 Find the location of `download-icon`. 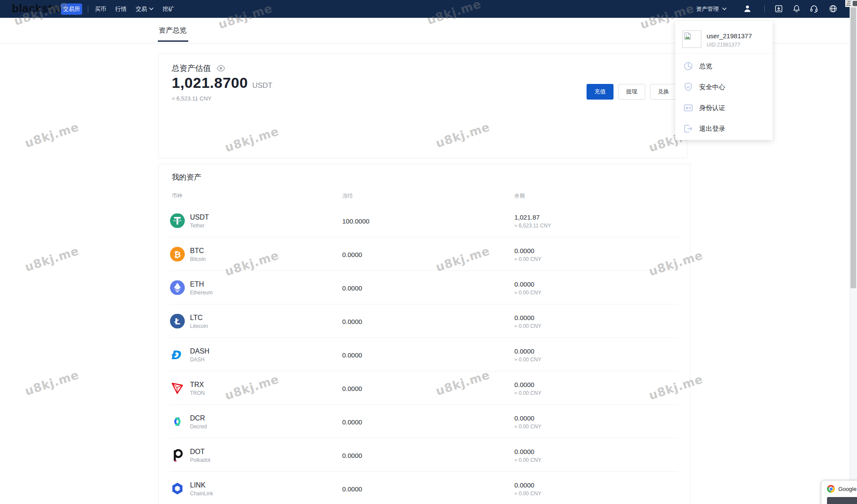

download-icon is located at coordinates (779, 9).